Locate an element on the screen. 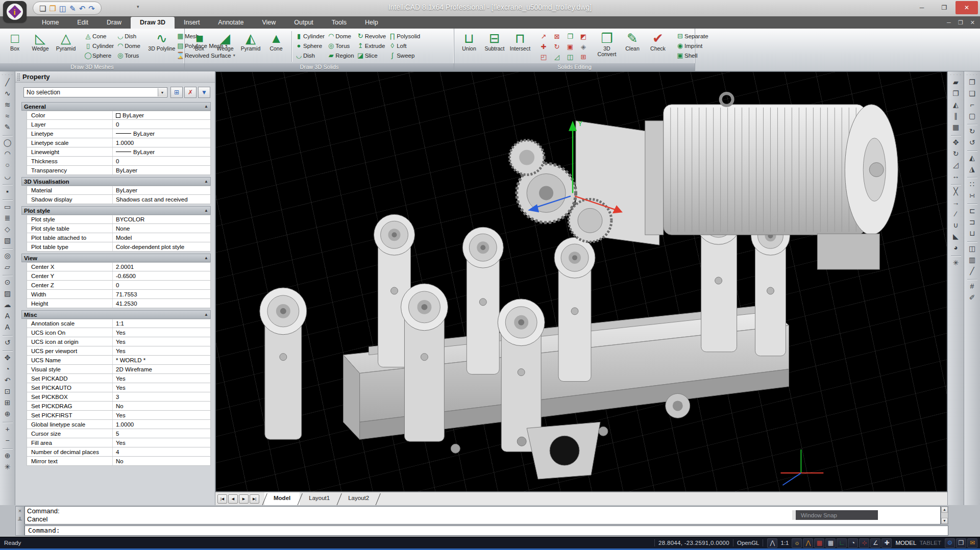 The image size is (980, 550). break-icon: ∕ is located at coordinates (955, 214).